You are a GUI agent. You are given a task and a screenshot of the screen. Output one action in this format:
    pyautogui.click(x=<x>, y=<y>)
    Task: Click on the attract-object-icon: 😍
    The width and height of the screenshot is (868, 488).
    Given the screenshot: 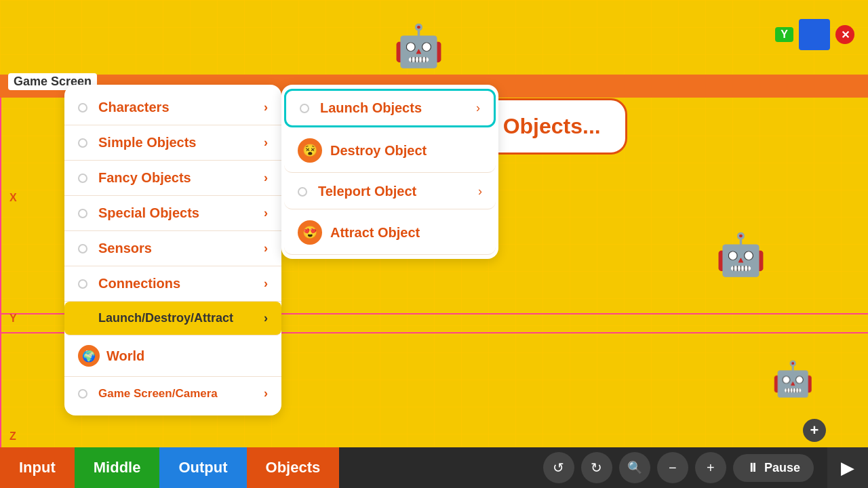 What is the action you would take?
    pyautogui.click(x=310, y=232)
    